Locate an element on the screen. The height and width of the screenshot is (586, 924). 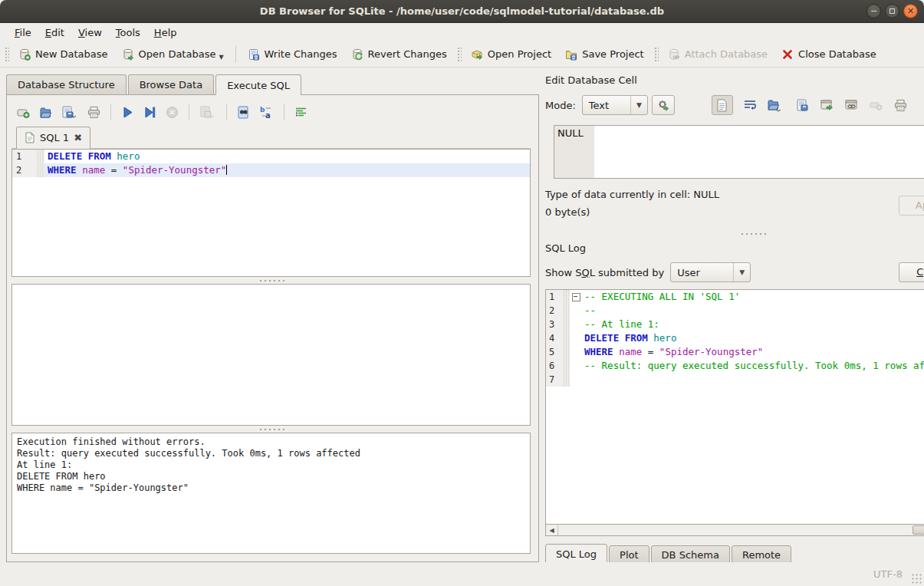
text-mode-toggle-button is located at coordinates (722, 105).